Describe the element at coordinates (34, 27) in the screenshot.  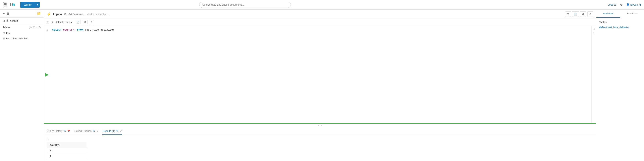
I see `tables-filter-button: ▽` at that location.